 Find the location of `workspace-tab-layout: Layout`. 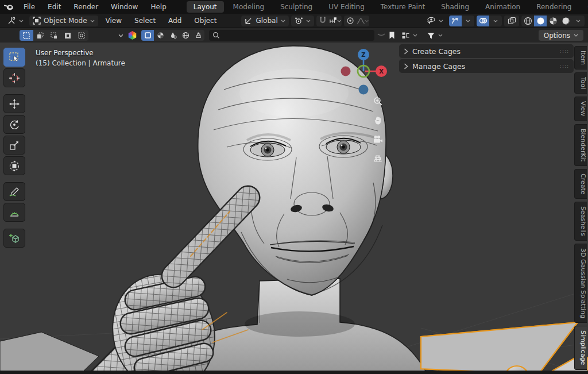

workspace-tab-layout: Layout is located at coordinates (206, 7).